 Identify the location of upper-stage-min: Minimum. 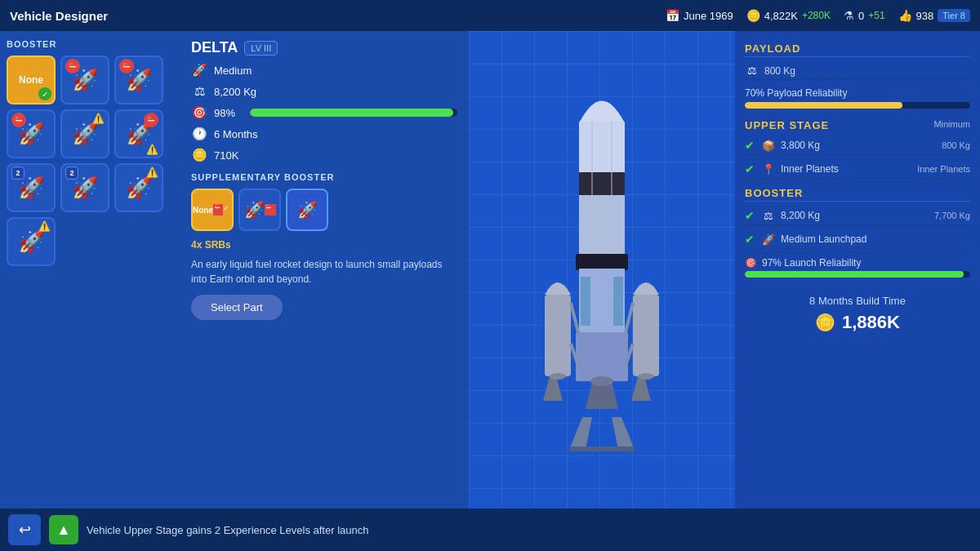
(952, 124).